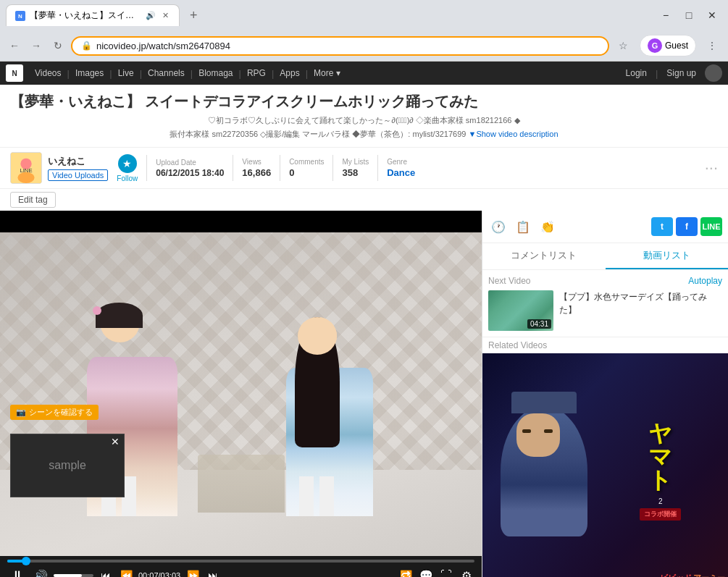 This screenshot has height=577, width=728. Describe the element at coordinates (606, 256) in the screenshot. I see `rp-tabs: コメントリスト 動画リスト` at that location.